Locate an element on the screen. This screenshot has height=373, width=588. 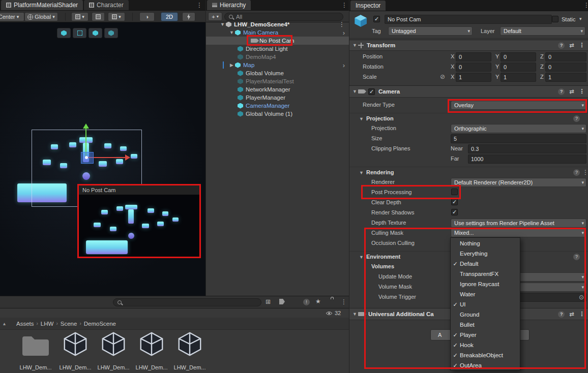
link-constraint-icon: ⊘ is located at coordinates (443, 77).